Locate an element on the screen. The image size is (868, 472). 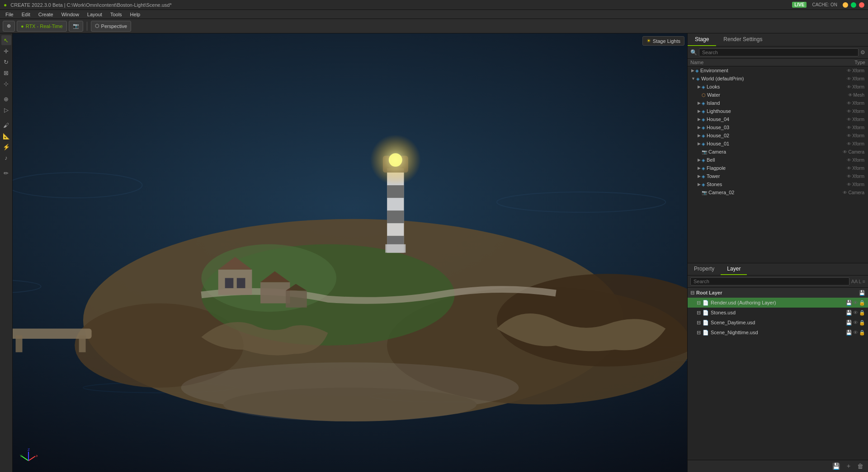
stage-lights-button: ☀ Stage Lights is located at coordinates (664, 41).